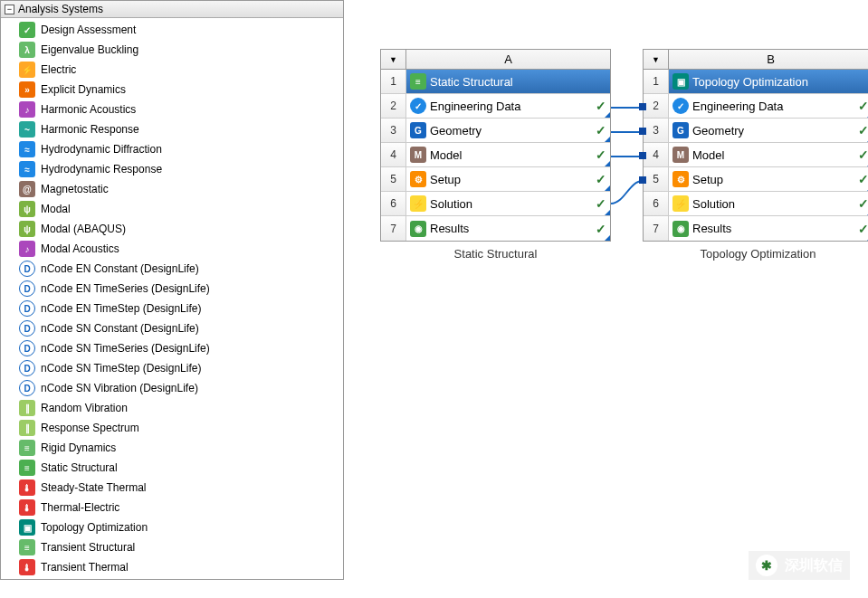  Describe the element at coordinates (768, 60) in the screenshot. I see `column-letter: B` at that location.